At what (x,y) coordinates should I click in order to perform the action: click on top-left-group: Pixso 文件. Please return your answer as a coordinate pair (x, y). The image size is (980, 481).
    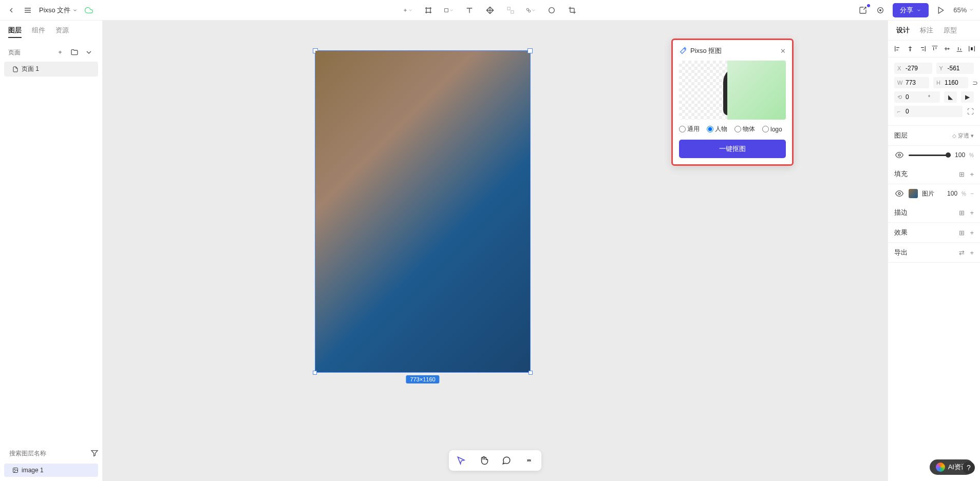
    Looking at the image, I should click on (50, 10).